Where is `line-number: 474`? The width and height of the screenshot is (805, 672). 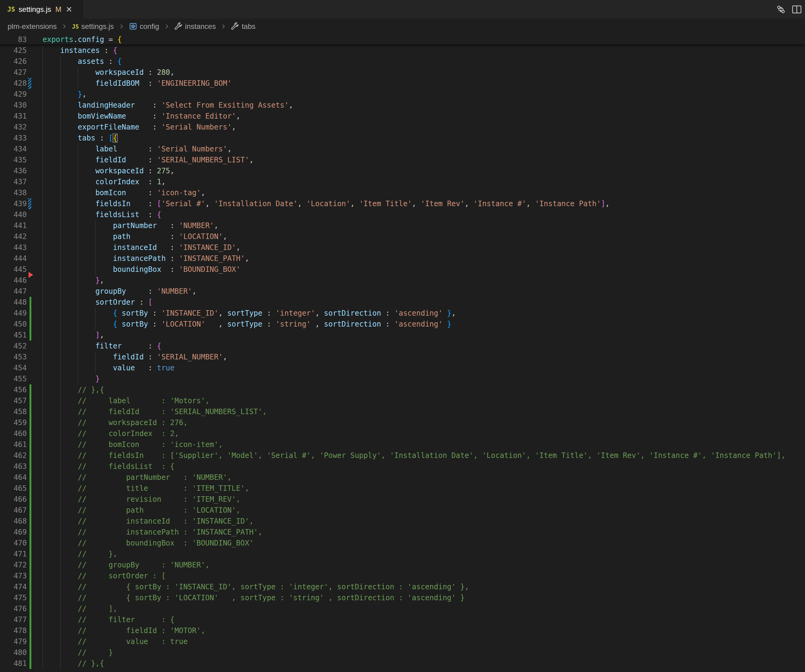
line-number: 474 is located at coordinates (13, 587).